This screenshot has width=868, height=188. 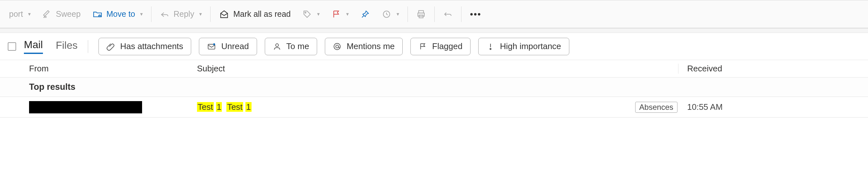 I want to click on ellipsis-icon: •••, so click(x=475, y=14).